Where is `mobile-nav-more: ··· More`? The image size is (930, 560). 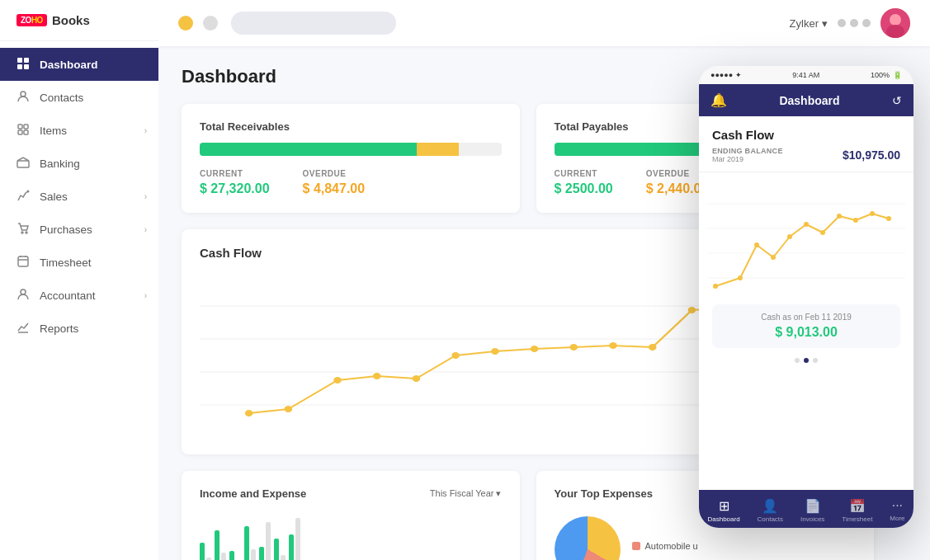
mobile-nav-more: ··· More is located at coordinates (897, 511).